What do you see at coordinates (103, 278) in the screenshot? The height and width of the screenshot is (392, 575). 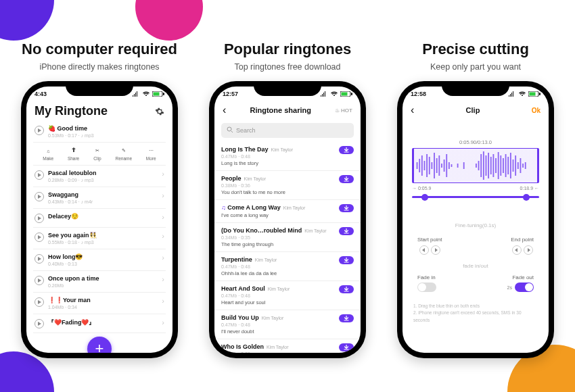 I see `song-title: Once upon a time` at bounding box center [103, 278].